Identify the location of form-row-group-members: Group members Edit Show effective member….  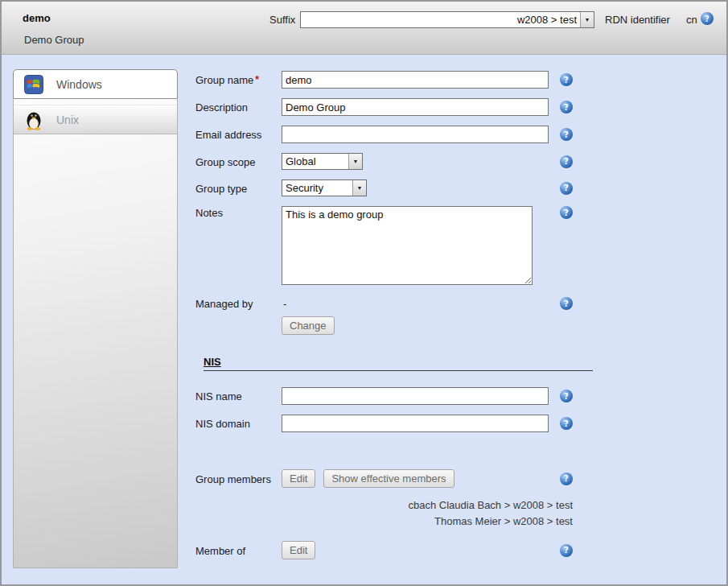
(461, 478).